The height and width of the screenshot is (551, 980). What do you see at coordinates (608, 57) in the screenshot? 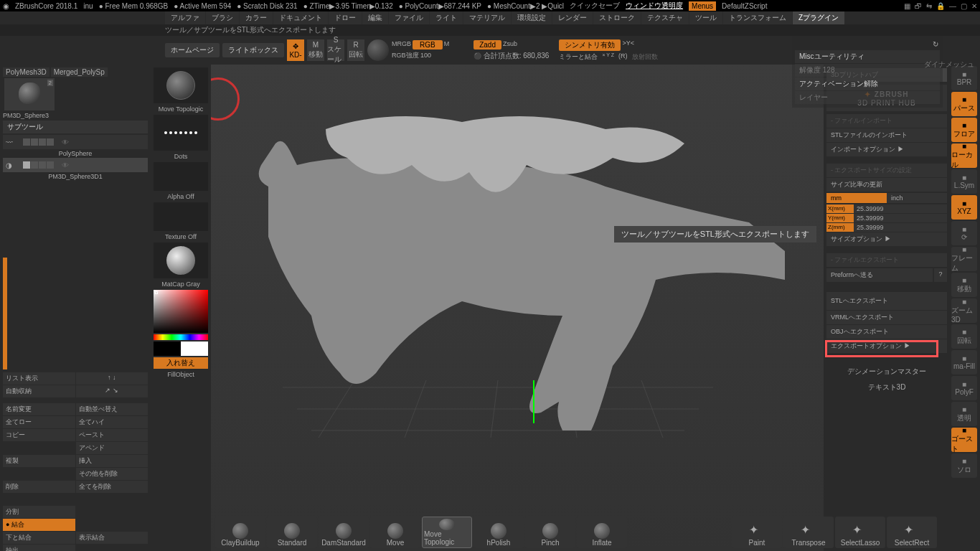
I see `xyz-axes: × Y Z` at bounding box center [608, 57].